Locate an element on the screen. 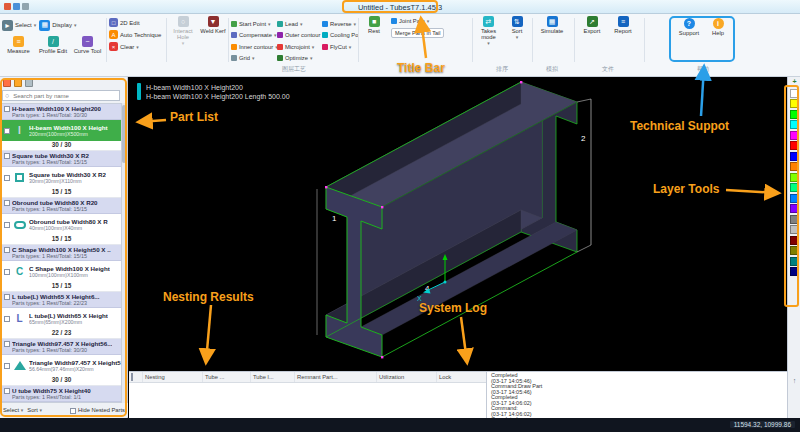  part-group-header: H-beam Width100 X Height200 Parts types:… is located at coordinates (62, 112).